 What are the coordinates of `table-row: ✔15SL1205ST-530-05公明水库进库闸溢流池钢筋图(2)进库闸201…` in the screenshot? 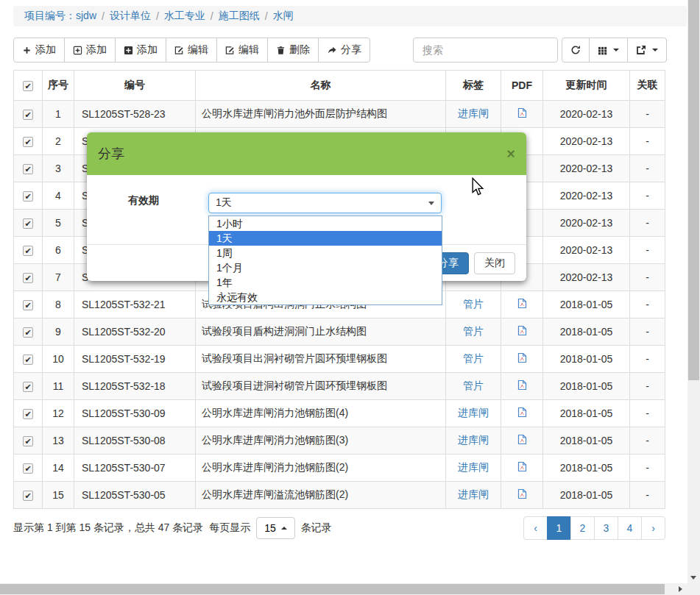 It's located at (340, 496).